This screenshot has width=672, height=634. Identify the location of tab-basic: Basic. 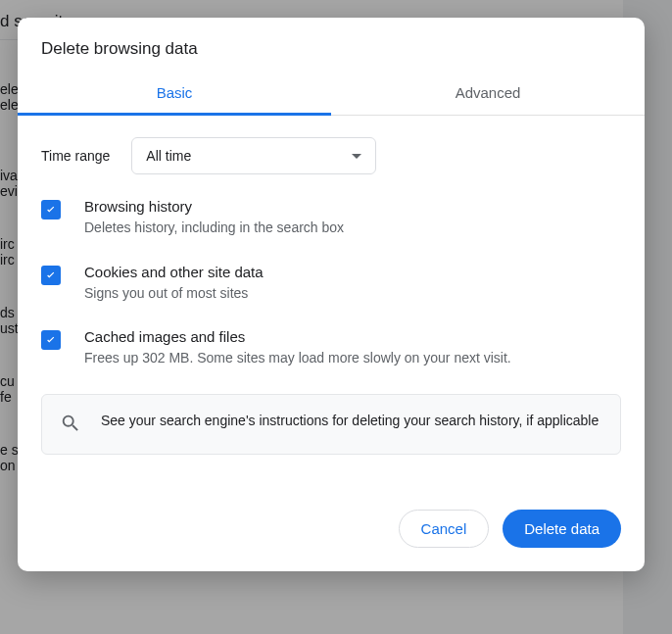
(174, 94).